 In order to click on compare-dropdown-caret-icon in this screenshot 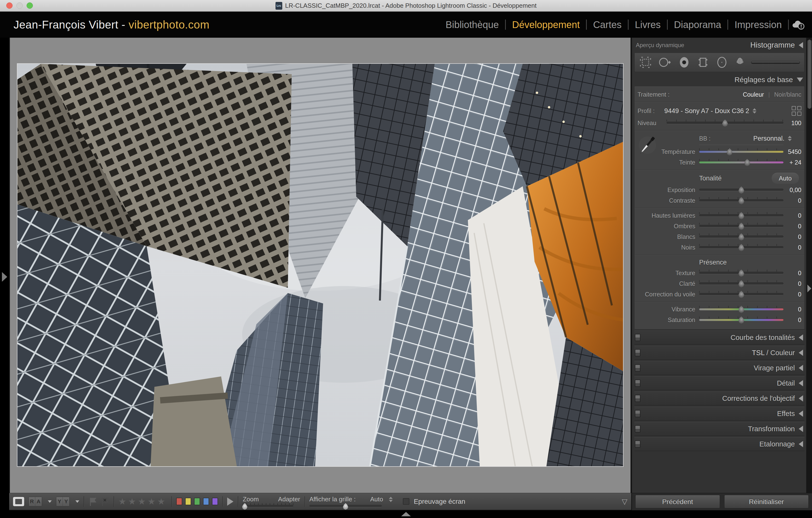, I will do `click(50, 501)`.